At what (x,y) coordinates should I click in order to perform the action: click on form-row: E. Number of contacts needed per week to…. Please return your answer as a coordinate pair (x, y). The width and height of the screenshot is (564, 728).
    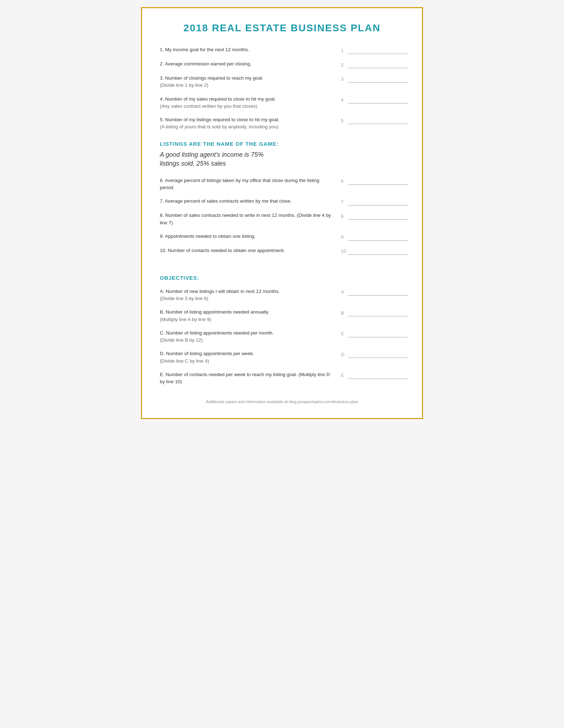
    Looking at the image, I should click on (282, 378).